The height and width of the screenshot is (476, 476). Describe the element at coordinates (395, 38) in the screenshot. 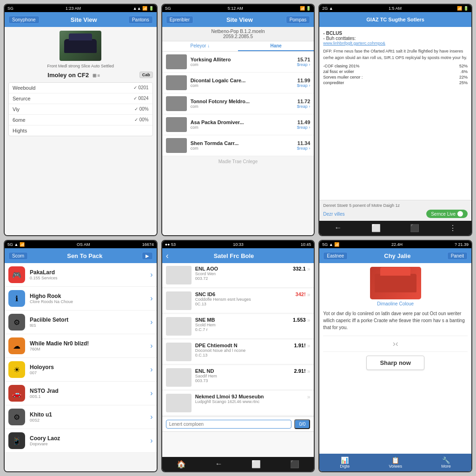

I see `buh-3: - Buh conttates:` at that location.